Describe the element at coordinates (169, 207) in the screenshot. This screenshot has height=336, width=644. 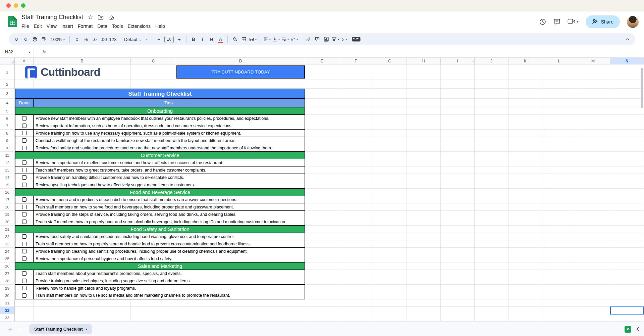
I see `task-text-cell: Train staff members on how to serve food…` at that location.